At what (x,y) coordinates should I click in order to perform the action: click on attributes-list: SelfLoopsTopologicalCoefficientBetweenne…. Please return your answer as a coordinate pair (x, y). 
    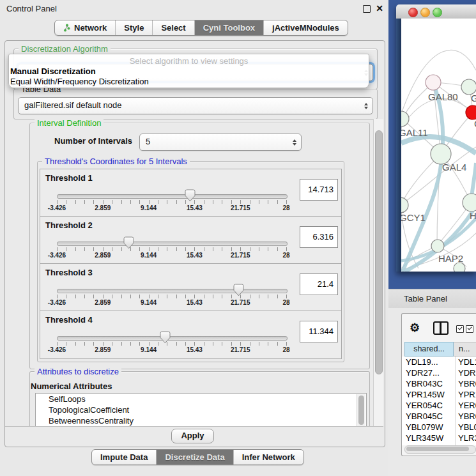
    Looking at the image, I should click on (201, 410).